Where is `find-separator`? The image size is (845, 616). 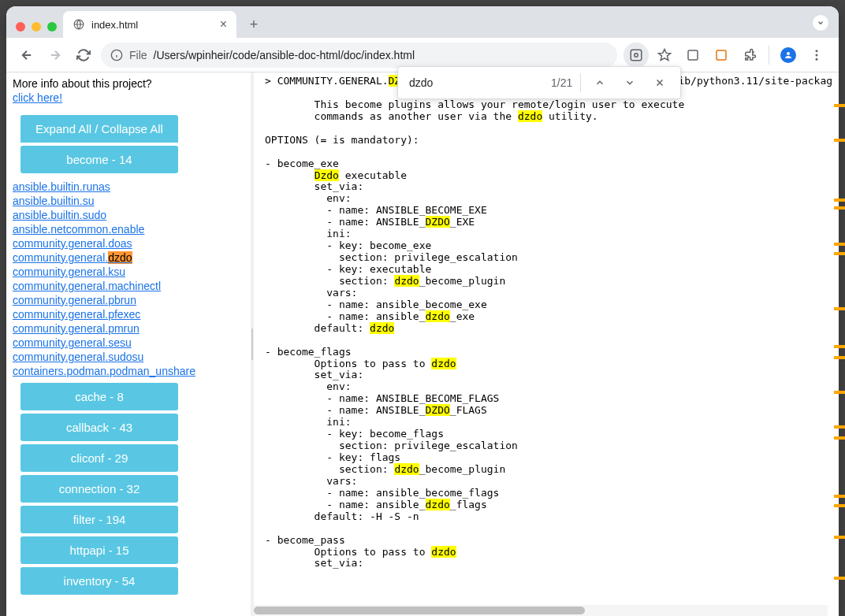 find-separator is located at coordinates (580, 83).